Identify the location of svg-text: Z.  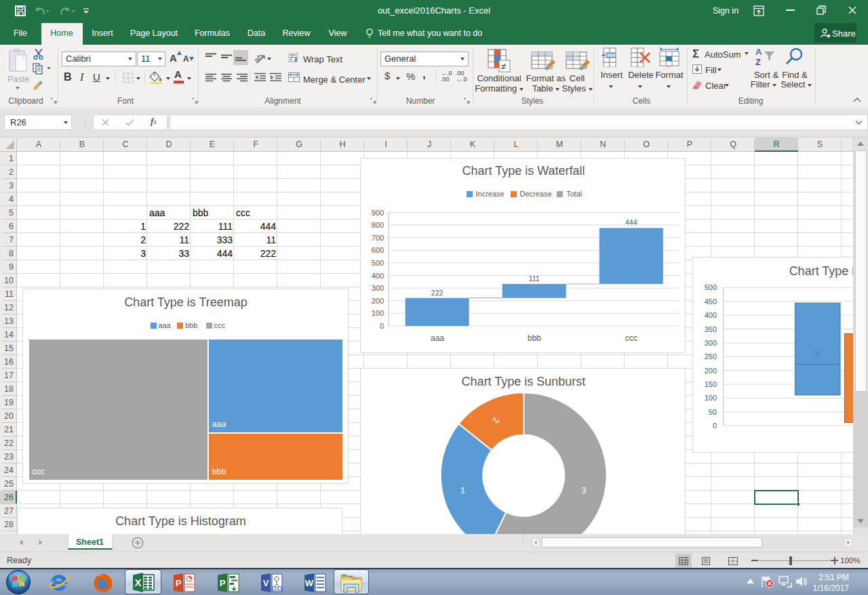
(758, 62).